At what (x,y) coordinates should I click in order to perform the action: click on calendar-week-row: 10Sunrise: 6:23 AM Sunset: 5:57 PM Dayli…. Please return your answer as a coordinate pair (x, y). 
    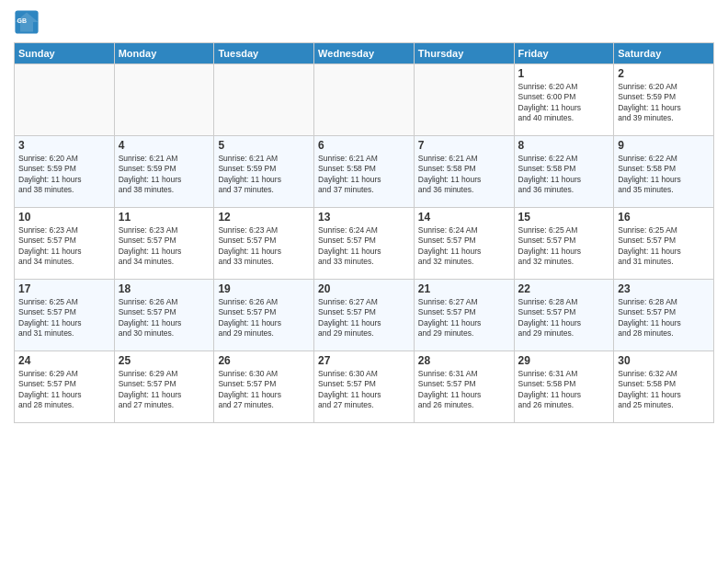
    Looking at the image, I should click on (364, 244).